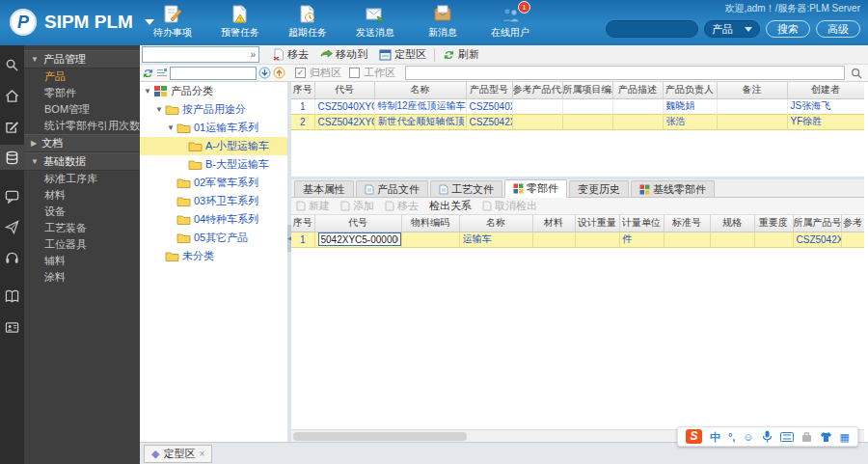 Image resolution: width=868 pixels, height=464 pixels. Describe the element at coordinates (392, 189) in the screenshot. I see `tab-product-files: 产品文件` at that location.